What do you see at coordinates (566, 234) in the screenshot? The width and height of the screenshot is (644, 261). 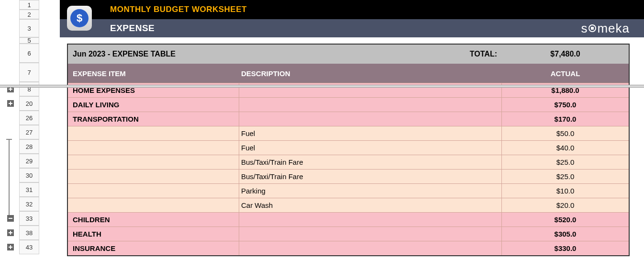 I see `cell-actual: $305.0` at bounding box center [566, 234].